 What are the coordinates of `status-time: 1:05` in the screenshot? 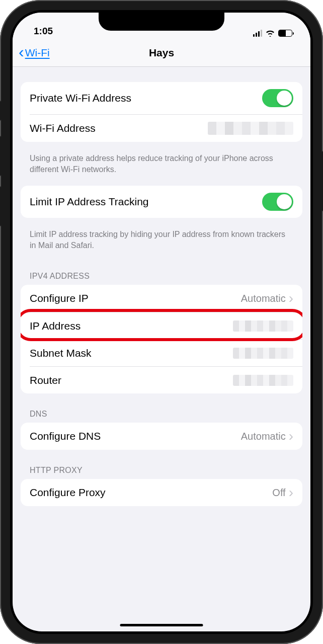 It's located at (43, 31).